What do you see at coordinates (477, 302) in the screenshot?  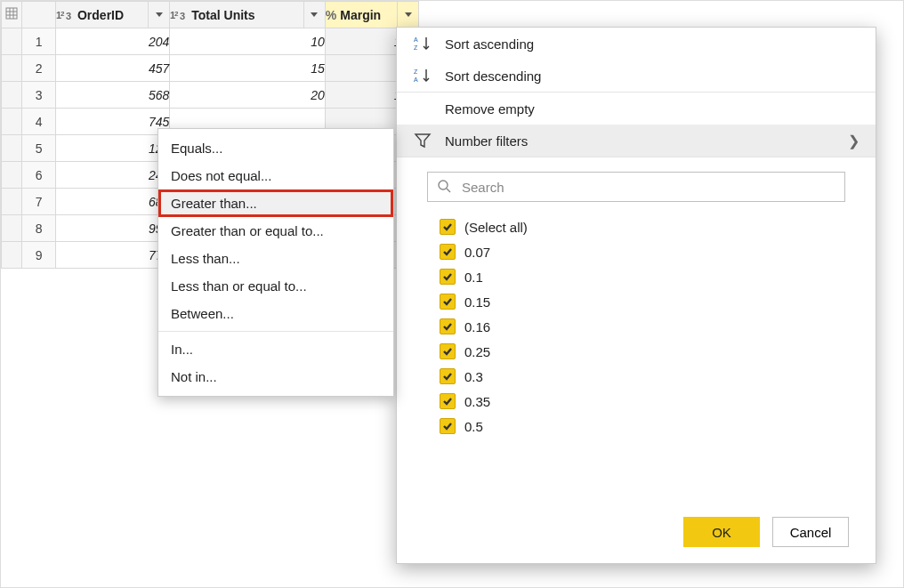 I see `filter-value-label: 0.15` at bounding box center [477, 302].